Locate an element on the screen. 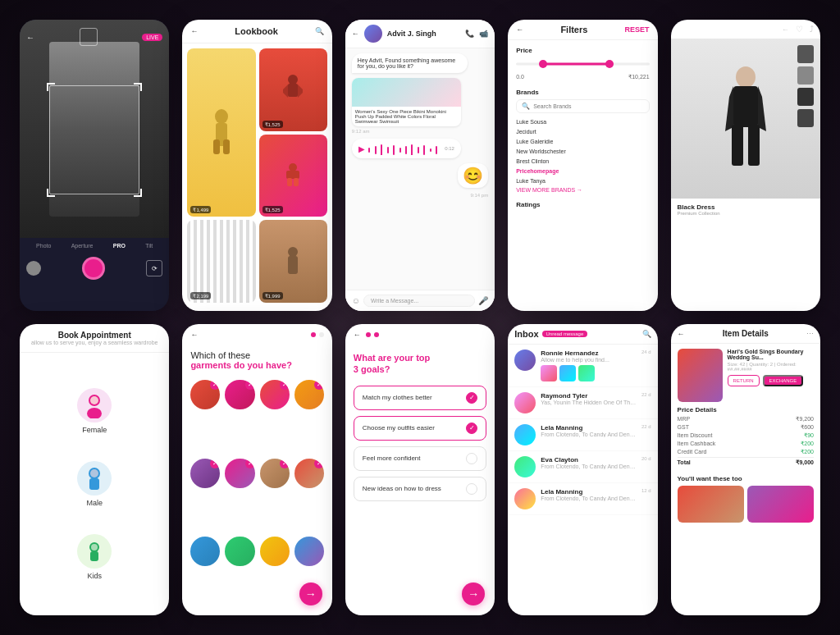  chat-call-icon: 📞 is located at coordinates (469, 34).